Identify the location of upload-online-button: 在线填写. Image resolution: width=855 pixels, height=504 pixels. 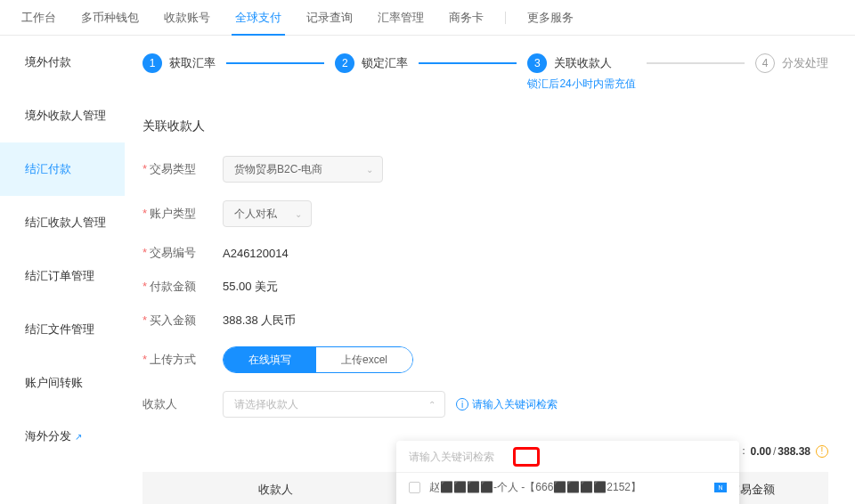
(270, 360).